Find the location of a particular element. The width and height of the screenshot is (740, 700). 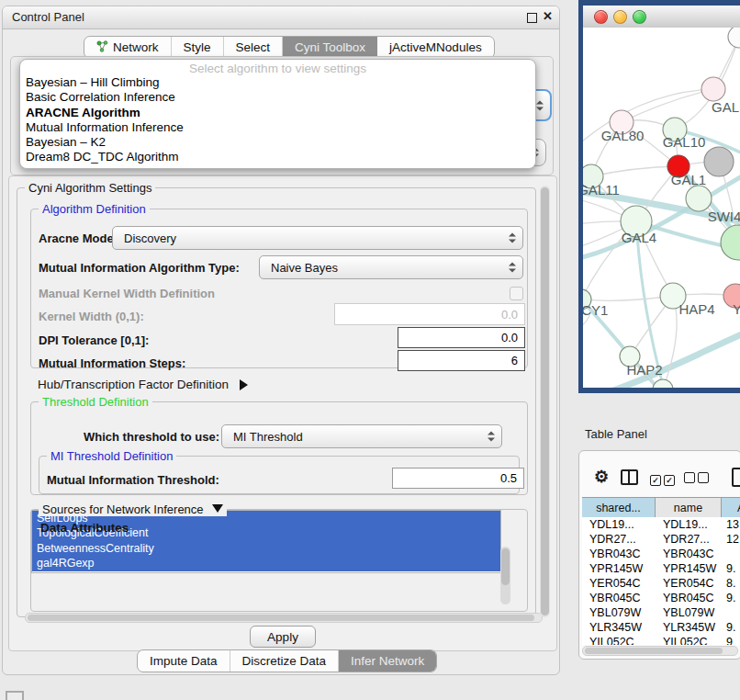

attribute-item-gal4rgexp: gal4RGexp is located at coordinates (266, 563).